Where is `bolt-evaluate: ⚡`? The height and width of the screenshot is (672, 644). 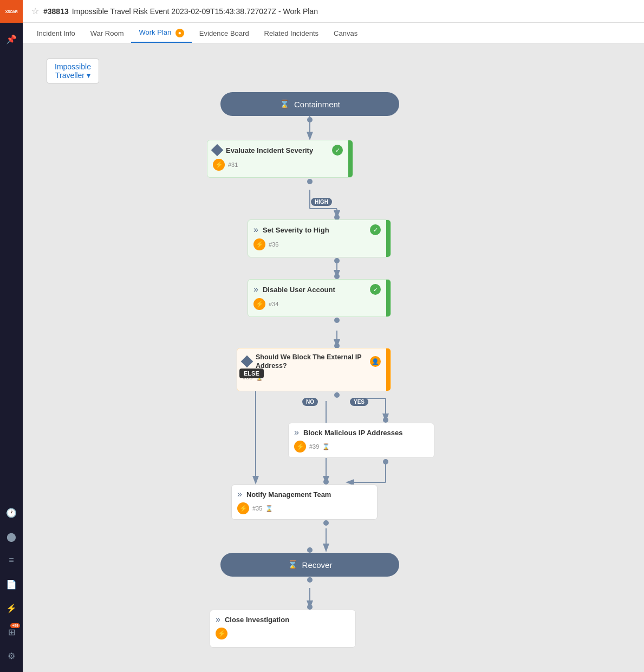
bolt-evaluate: ⚡ is located at coordinates (219, 165).